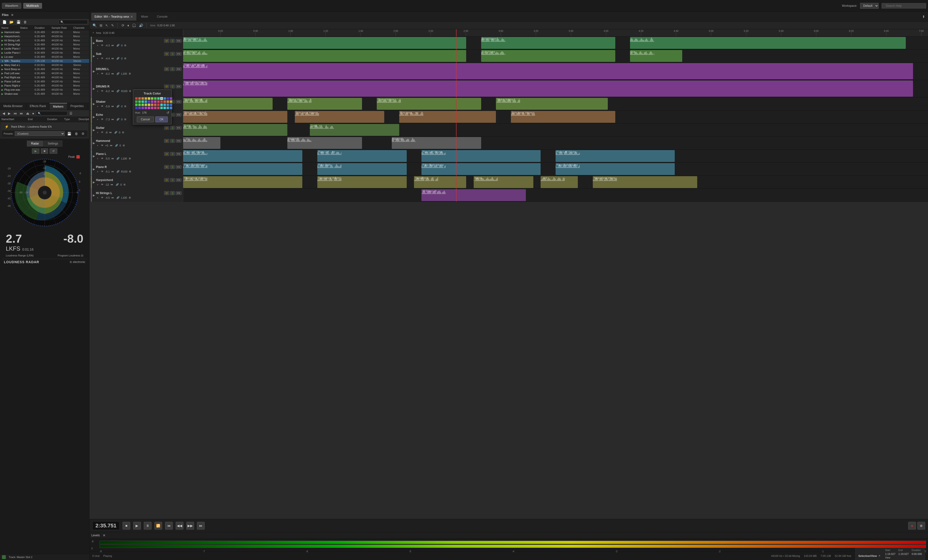 The width and height of the screenshot is (928, 560). What do you see at coordinates (44, 41) in the screenshot?
I see `file-row: ▶ Hi String Left.wav 6:26.489 44100 Hz M…` at bounding box center [44, 41].